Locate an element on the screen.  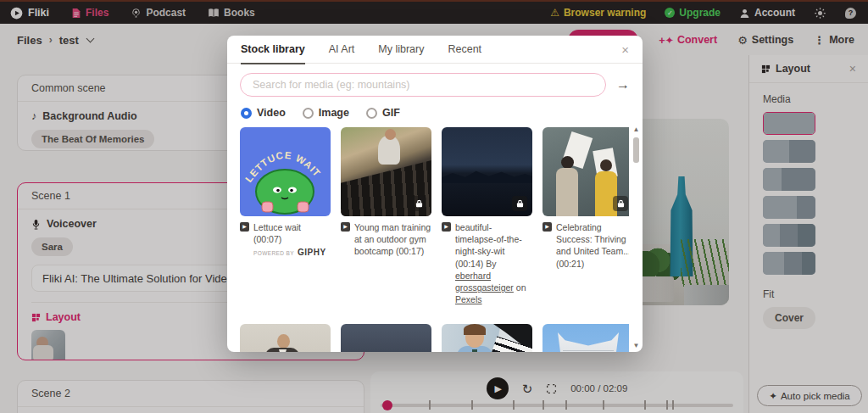
source-link: Pexels is located at coordinates (469, 299).